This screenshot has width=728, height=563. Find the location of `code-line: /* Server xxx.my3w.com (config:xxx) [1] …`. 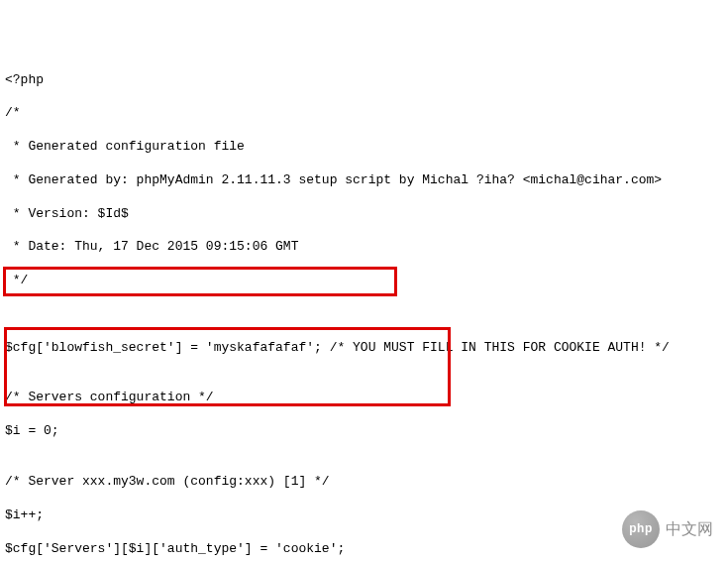

code-line: /* Server xxx.my3w.com (config:xxx) [1] … is located at coordinates (364, 482).